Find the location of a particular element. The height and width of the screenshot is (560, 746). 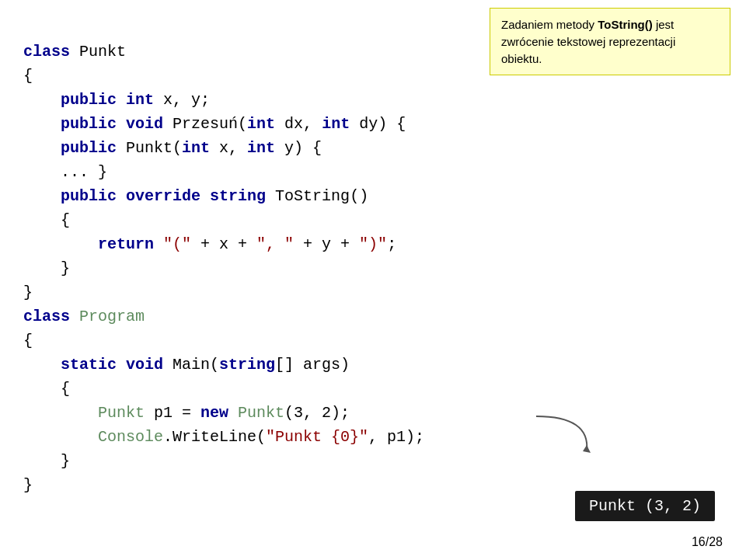

page-number: 16/28 is located at coordinates (707, 542).